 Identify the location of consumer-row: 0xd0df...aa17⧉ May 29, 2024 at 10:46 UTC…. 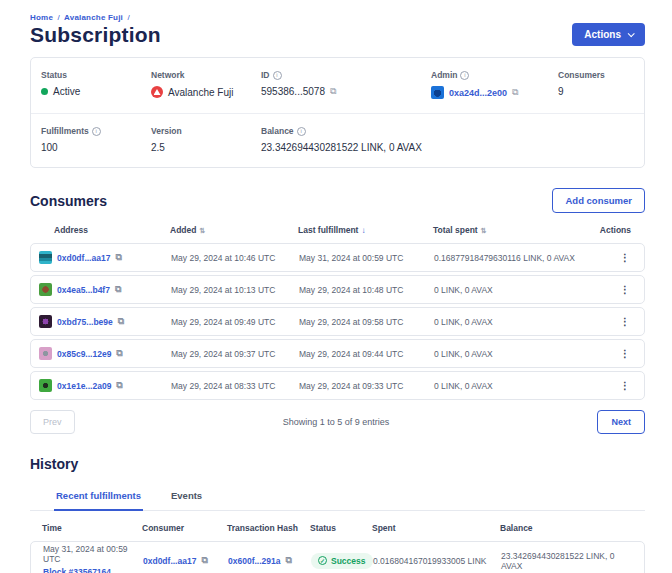
(338, 258).